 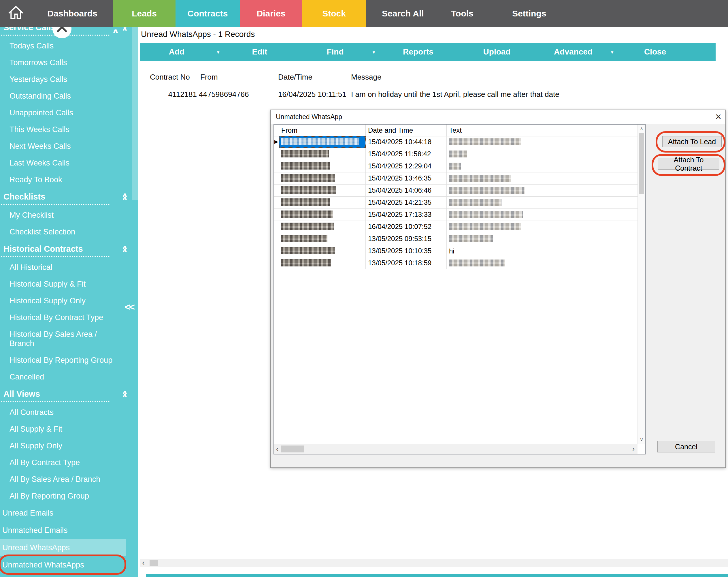 I want to click on sidebar-section-historical-contracts: Historical Contracts∧∧, so click(x=55, y=249).